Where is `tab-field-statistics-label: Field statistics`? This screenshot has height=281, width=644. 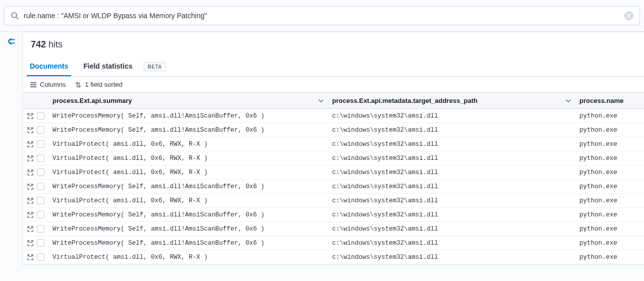 tab-field-statistics-label: Field statistics is located at coordinates (108, 66).